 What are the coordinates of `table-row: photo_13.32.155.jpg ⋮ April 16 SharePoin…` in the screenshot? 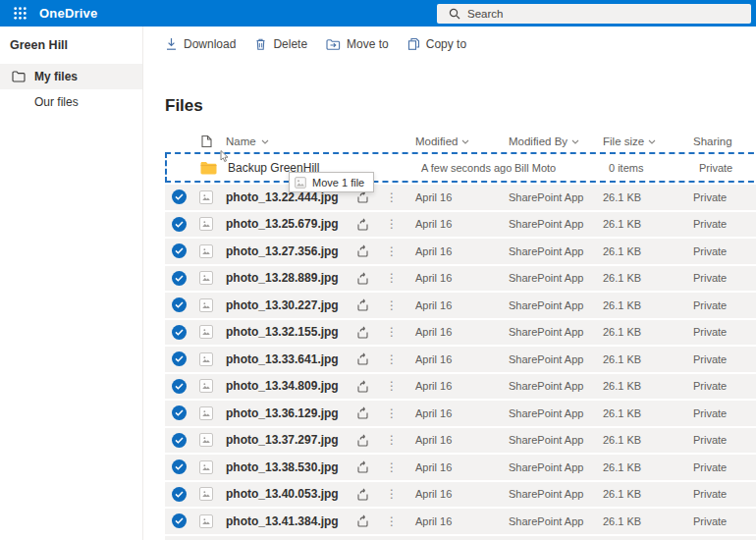 It's located at (460, 333).